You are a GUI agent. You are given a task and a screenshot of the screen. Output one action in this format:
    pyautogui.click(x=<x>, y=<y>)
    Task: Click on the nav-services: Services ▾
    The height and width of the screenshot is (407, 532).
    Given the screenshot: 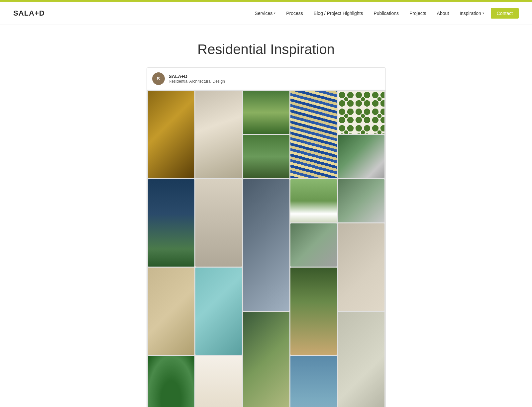 What is the action you would take?
    pyautogui.click(x=265, y=13)
    